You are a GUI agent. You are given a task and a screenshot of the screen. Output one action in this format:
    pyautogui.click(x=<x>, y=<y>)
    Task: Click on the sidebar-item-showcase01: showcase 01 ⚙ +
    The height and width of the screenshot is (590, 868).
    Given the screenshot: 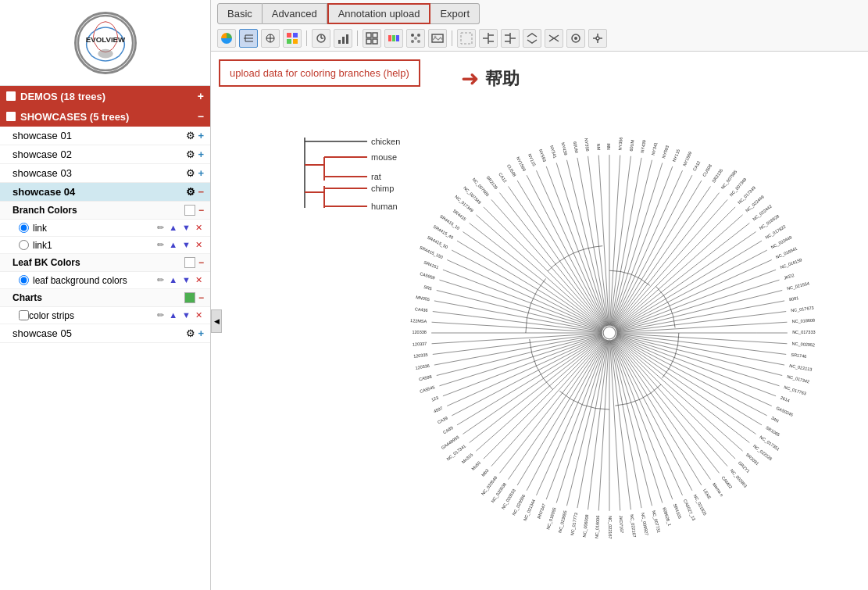 What is the action you would take?
    pyautogui.click(x=105, y=136)
    